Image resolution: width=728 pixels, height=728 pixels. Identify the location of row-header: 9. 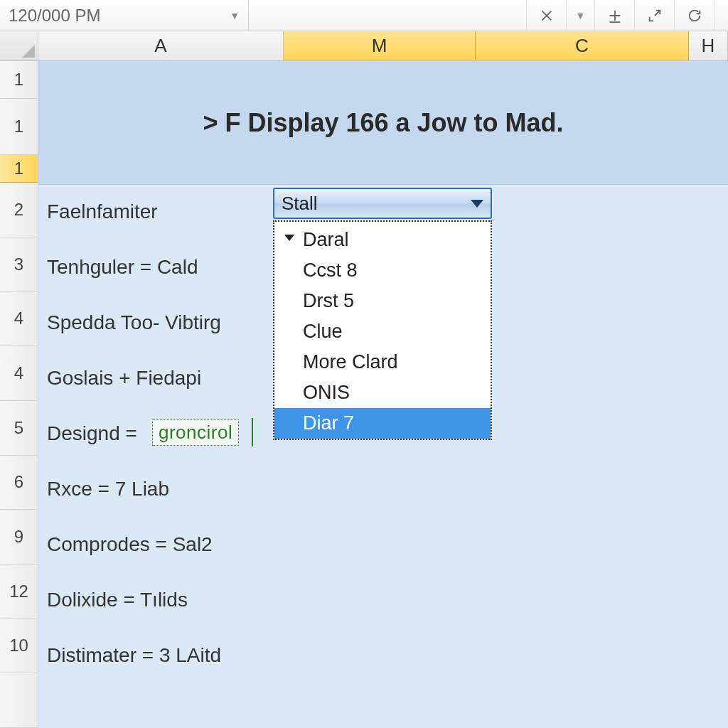
(18, 537).